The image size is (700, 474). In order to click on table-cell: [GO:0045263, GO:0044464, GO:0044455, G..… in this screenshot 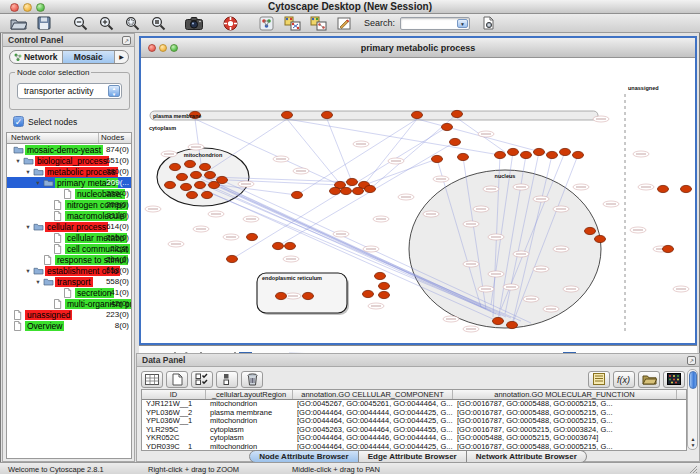, I will do `click(373, 430)`.